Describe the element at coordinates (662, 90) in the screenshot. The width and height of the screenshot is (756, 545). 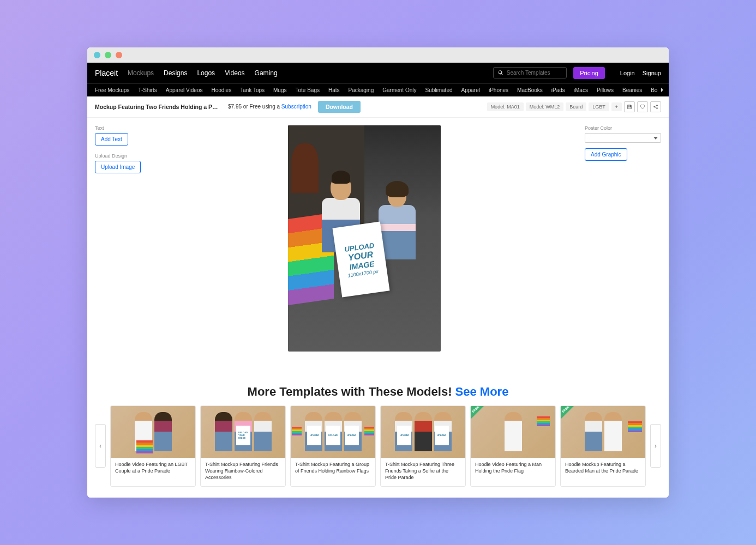
I see `subnav-scroll-right` at that location.